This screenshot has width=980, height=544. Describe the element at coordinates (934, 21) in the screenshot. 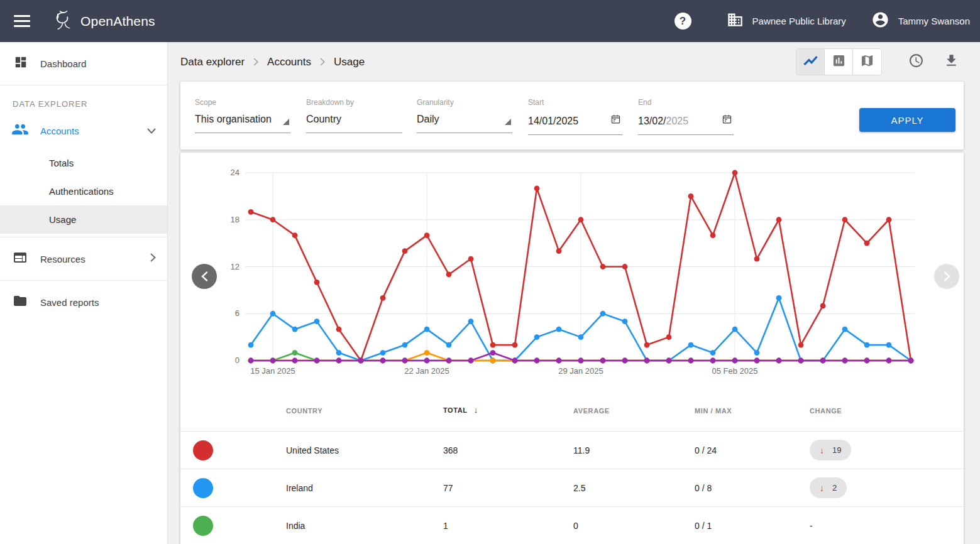

I see `user-name: Tammy Swanson` at that location.